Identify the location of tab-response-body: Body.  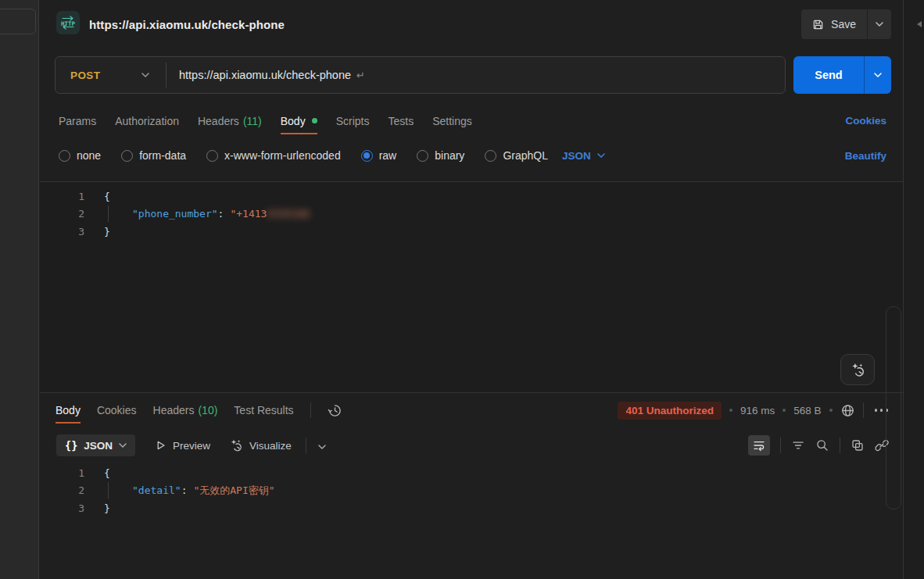
(68, 410).